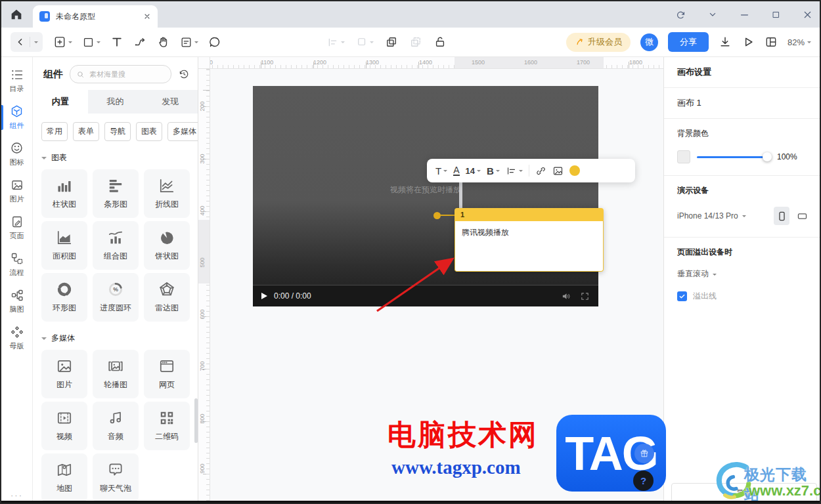 This screenshot has width=821, height=504. What do you see at coordinates (64, 426) in the screenshot?
I see `component-video: 视频` at bounding box center [64, 426].